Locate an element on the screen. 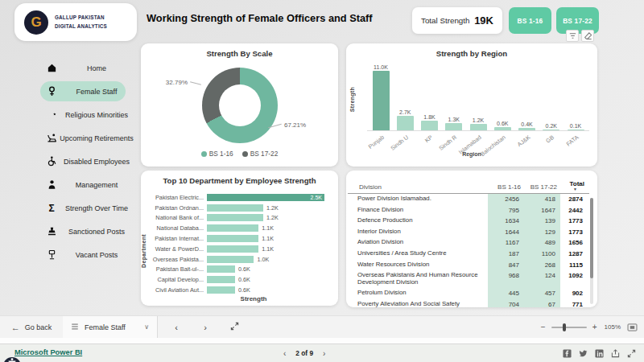 The width and height of the screenshot is (644, 362). share-icon is located at coordinates (615, 354).